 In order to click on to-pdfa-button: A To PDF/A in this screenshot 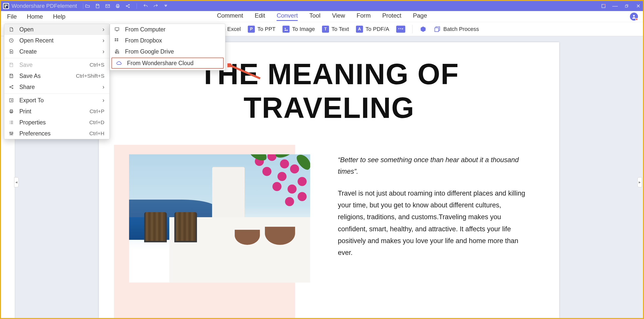, I will do `click(373, 29)`.